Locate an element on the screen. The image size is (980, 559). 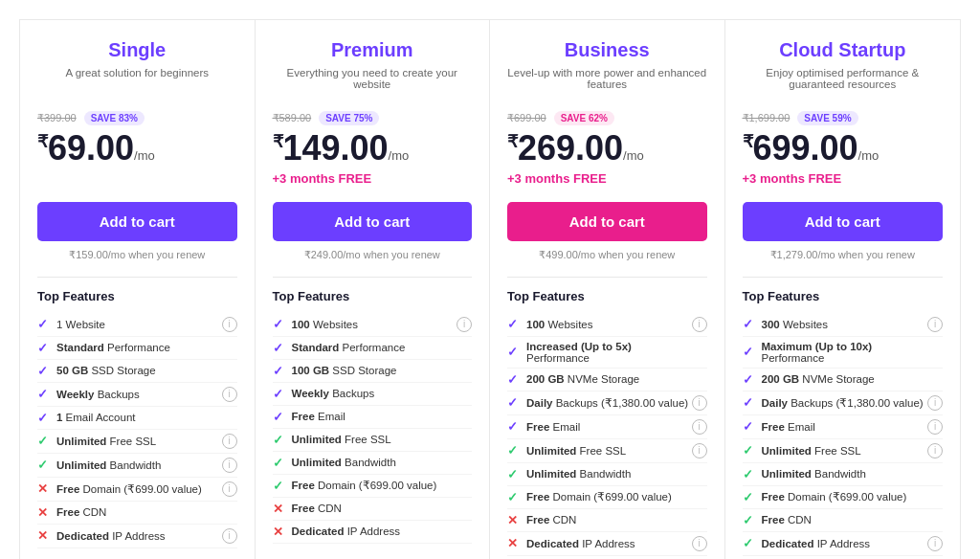
feature-text: 100 GB SSD Storage is located at coordinates (345, 370).